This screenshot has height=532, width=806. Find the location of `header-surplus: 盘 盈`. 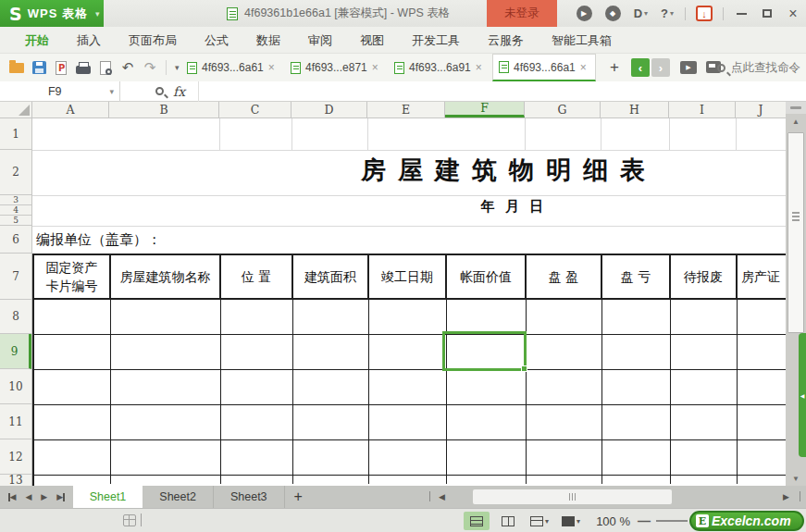

header-surplus: 盘 盈 is located at coordinates (564, 277).